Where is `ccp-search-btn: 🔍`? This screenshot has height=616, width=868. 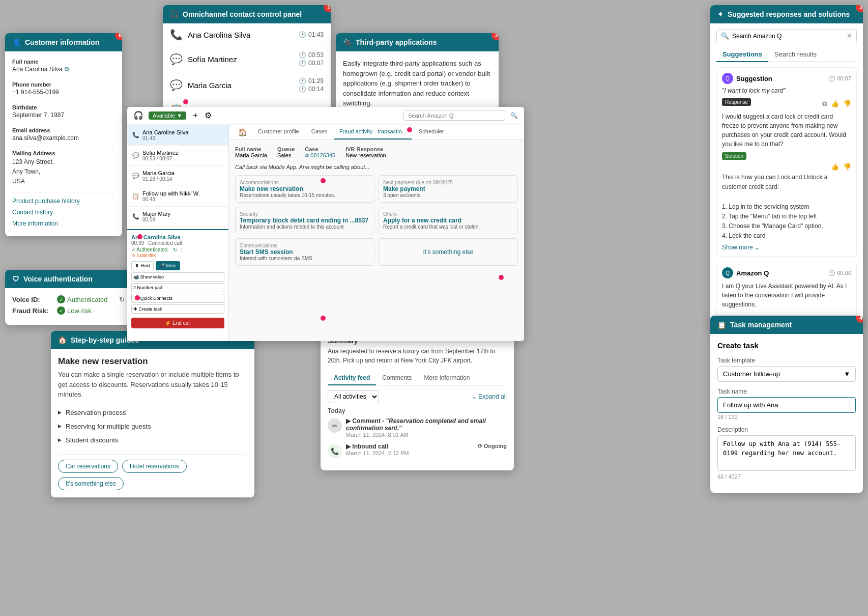
ccp-search-btn: 🔍 is located at coordinates (514, 116).